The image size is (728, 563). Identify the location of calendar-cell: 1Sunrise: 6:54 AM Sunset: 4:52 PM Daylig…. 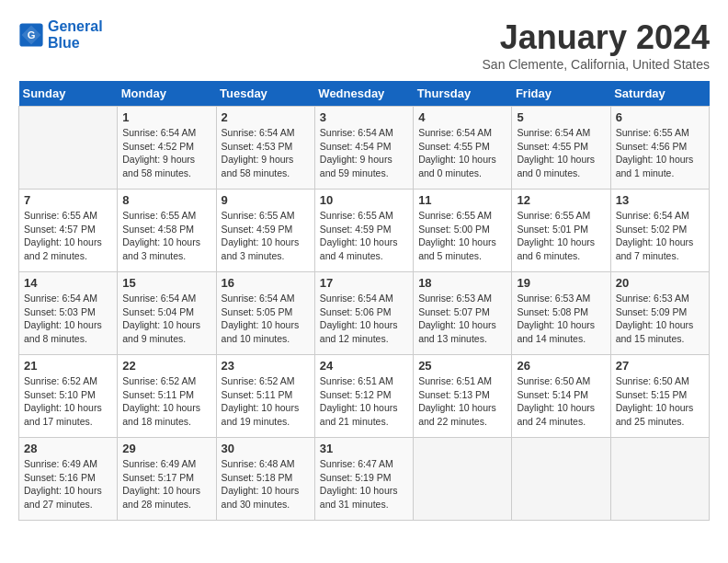
(167, 148).